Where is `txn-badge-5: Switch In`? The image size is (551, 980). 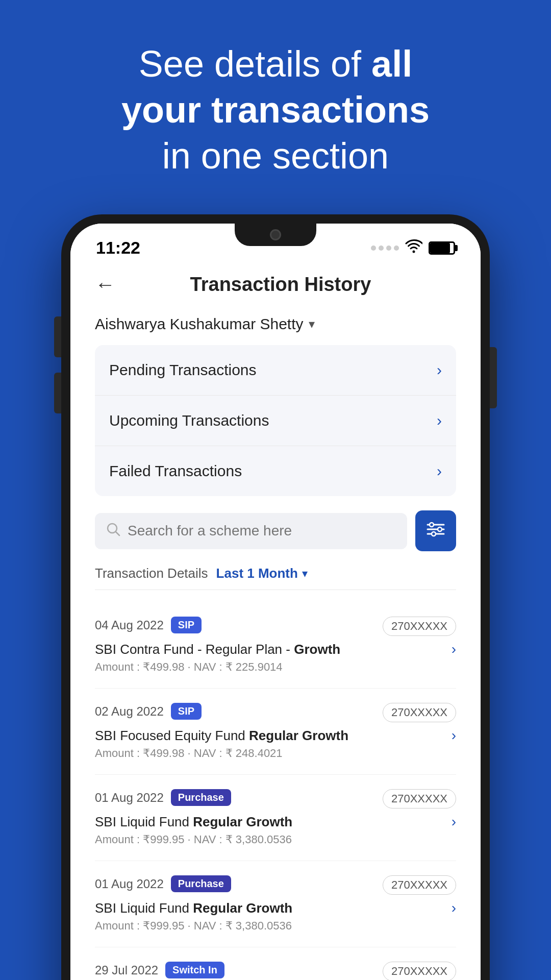
txn-badge-5: Switch In is located at coordinates (195, 970).